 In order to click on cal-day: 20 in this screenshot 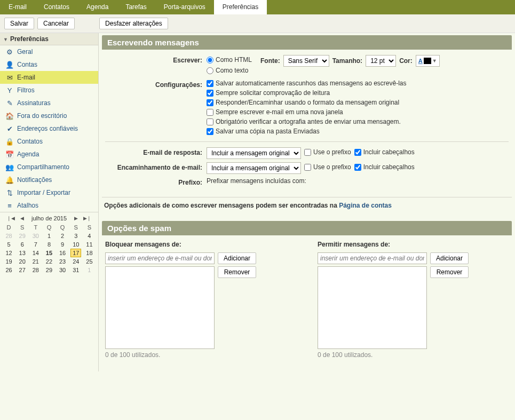, I will do `click(22, 261)`.